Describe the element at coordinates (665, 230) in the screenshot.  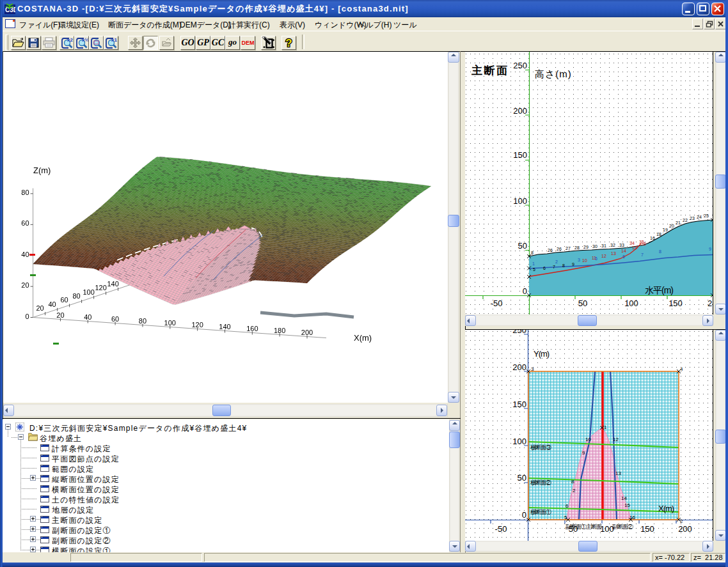
I see `svg-text: 19` at that location.